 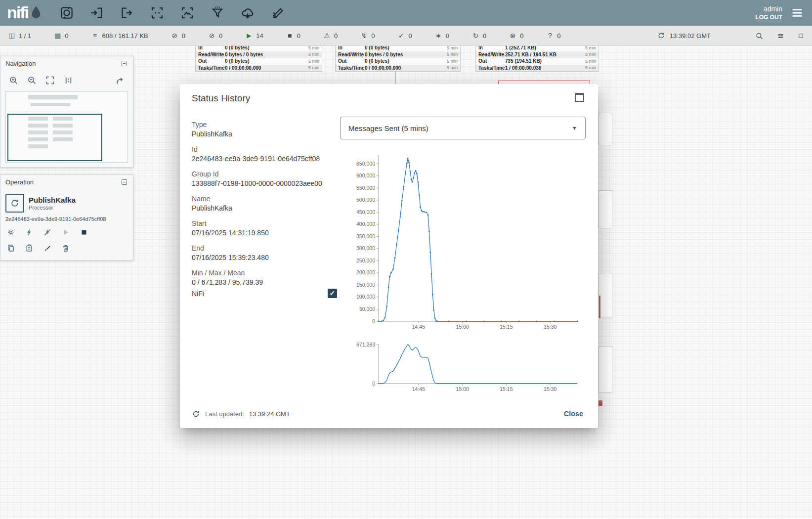 I want to click on zoom-out-icon, so click(x=32, y=80).